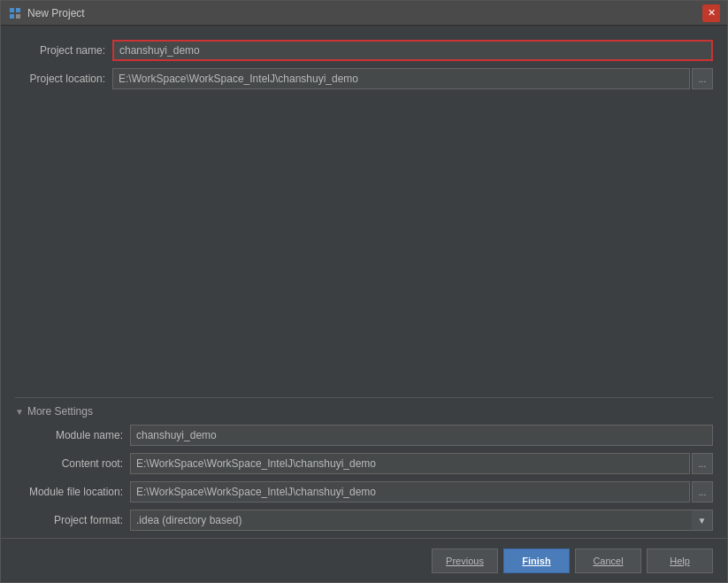  What do you see at coordinates (410, 464) in the screenshot?
I see `content-root-input` at bounding box center [410, 464].